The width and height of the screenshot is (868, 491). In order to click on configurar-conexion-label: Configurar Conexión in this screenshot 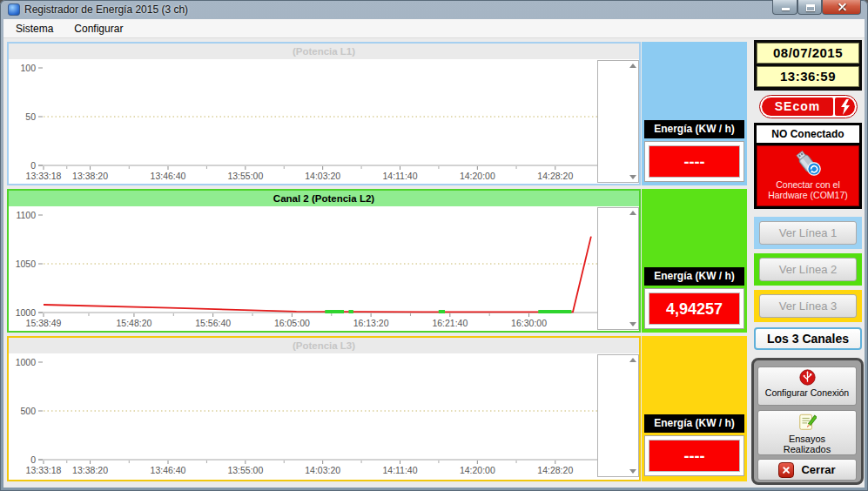, I will do `click(807, 393)`.